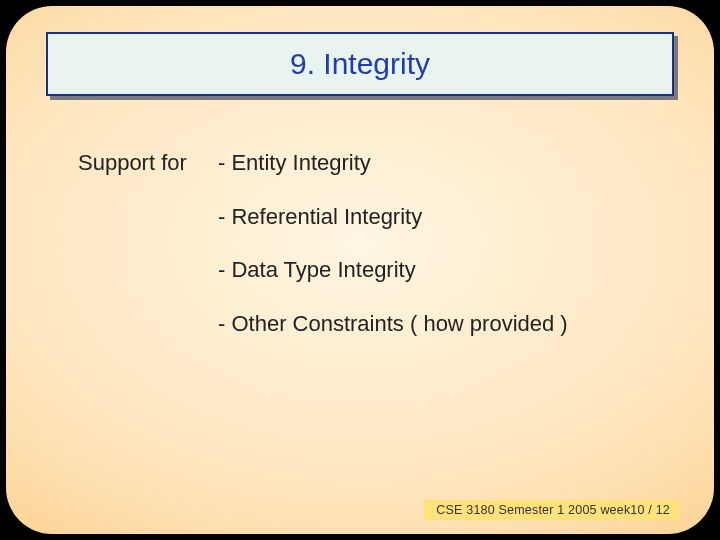 The image size is (720, 540). Describe the element at coordinates (552, 510) in the screenshot. I see `footer-badge: CSE 3180 Semester 1 2005 week10 / 12` at that location.